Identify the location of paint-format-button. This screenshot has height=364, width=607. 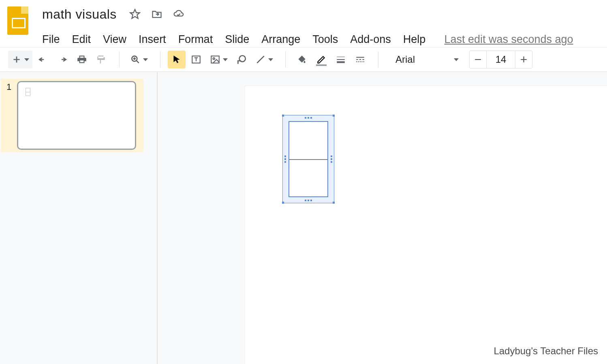
(101, 60).